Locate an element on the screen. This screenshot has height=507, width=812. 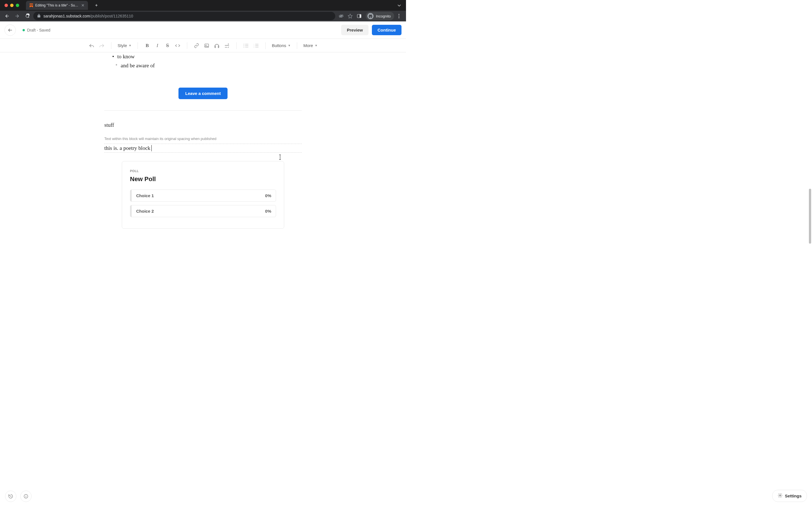
svg-text: 1 is located at coordinates (254, 44).